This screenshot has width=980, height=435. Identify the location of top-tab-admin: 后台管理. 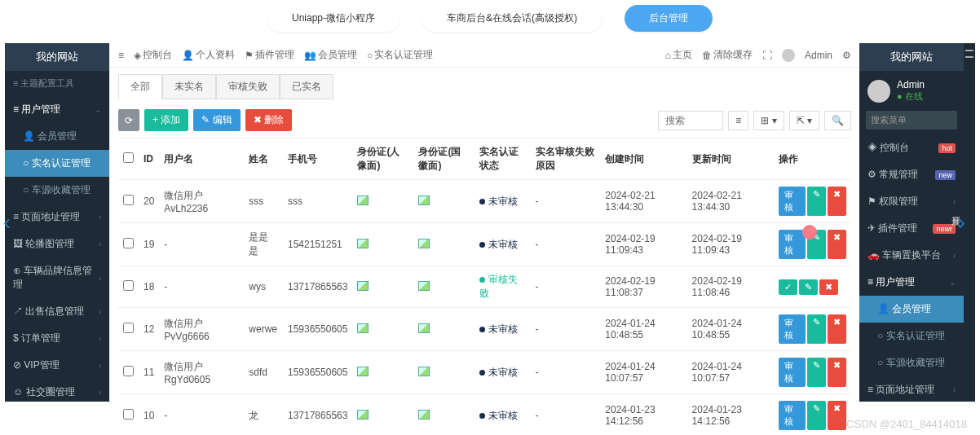
(669, 18).